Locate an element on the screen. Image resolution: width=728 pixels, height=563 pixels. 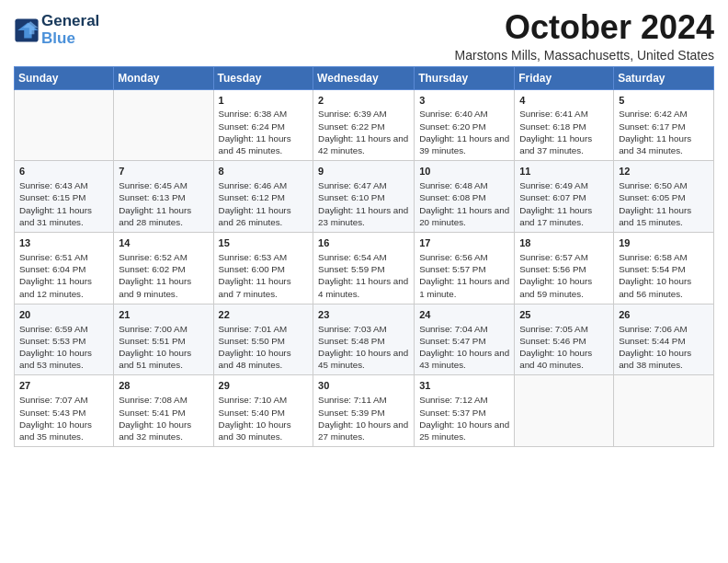
day-number: 30 is located at coordinates (364, 386).